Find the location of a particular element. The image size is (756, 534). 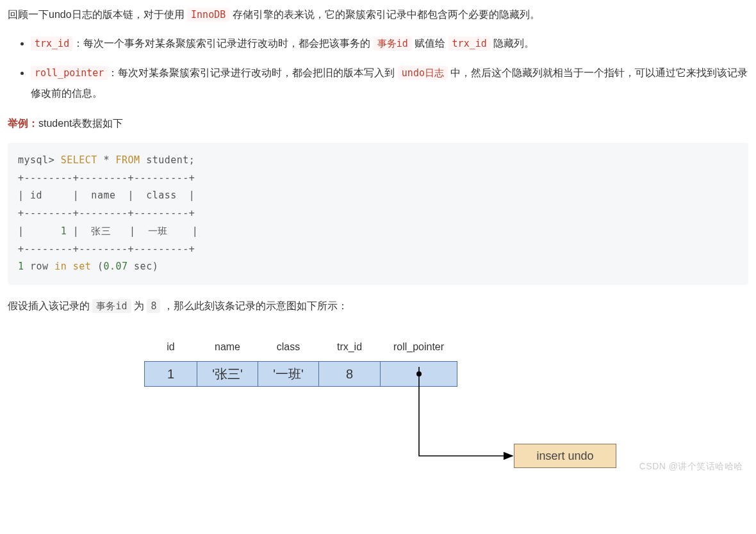

table-data-row: 1 '张三' '一班' 8 is located at coordinates (301, 374).